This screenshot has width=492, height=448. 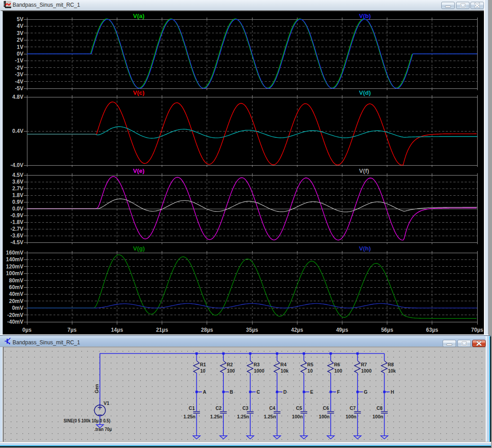 I want to click on svg-text: 3.6V, so click(x=18, y=182).